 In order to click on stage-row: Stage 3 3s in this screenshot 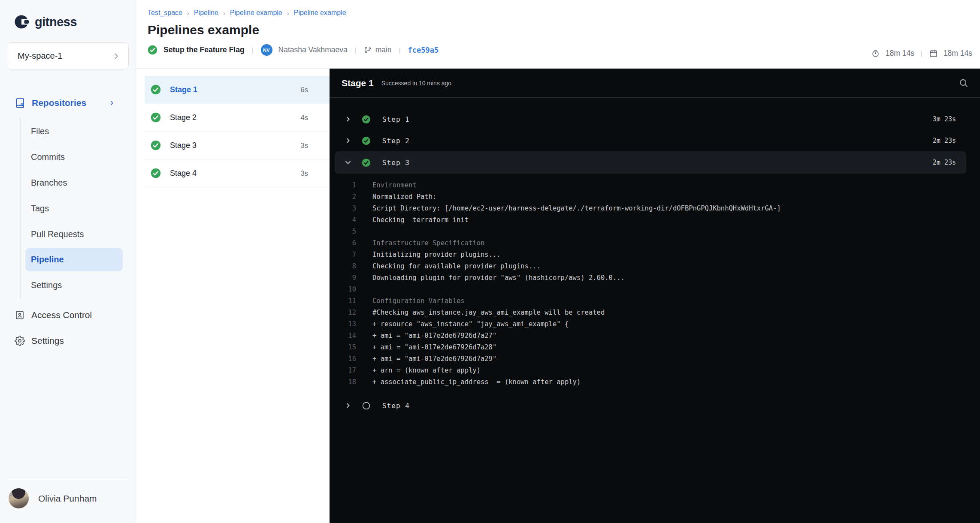, I will do `click(237, 146)`.